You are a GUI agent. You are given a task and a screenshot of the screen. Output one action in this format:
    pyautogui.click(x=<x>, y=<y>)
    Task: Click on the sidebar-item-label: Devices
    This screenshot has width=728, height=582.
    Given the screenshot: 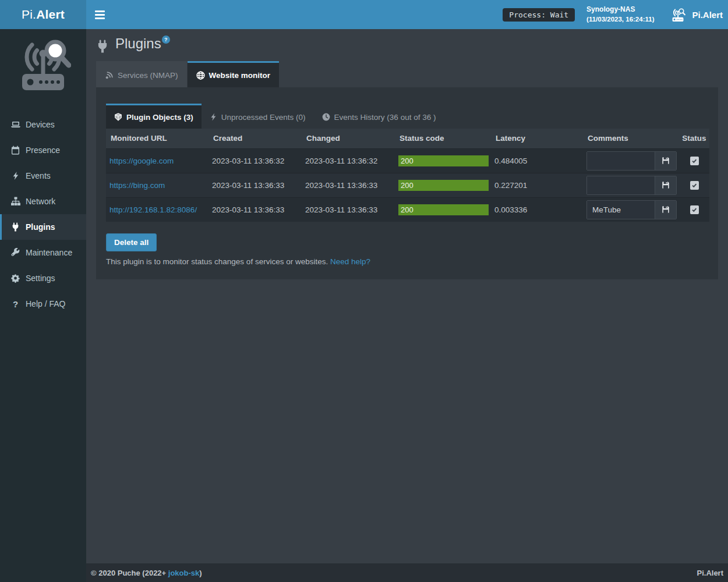 What is the action you would take?
    pyautogui.click(x=40, y=125)
    